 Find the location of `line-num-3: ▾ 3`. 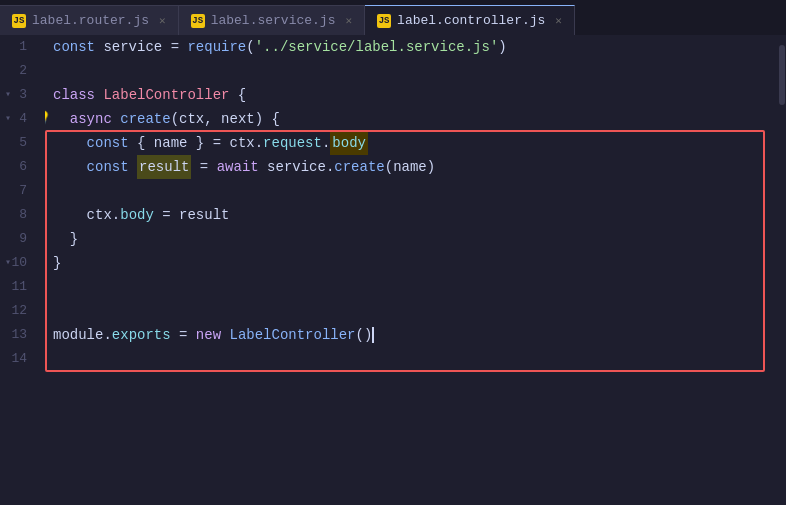

line-num-3: ▾ 3 is located at coordinates (18, 95).